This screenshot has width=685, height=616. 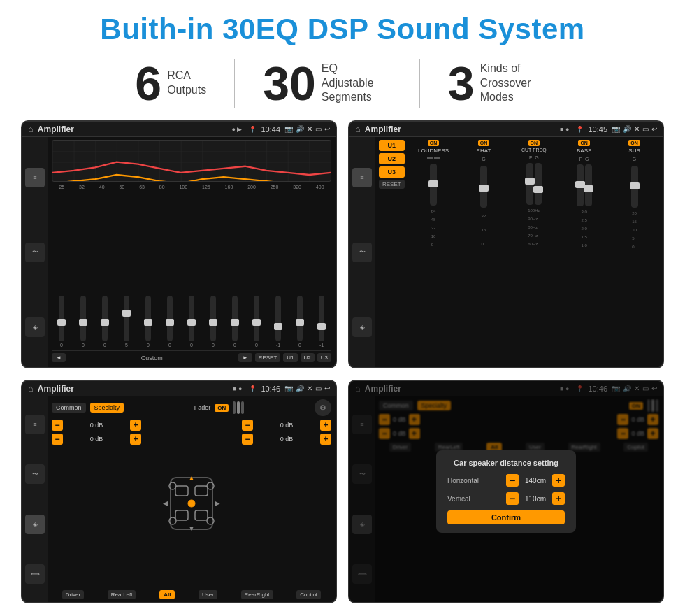 What do you see at coordinates (167, 594) in the screenshot?
I see `all-btn: All` at bounding box center [167, 594].